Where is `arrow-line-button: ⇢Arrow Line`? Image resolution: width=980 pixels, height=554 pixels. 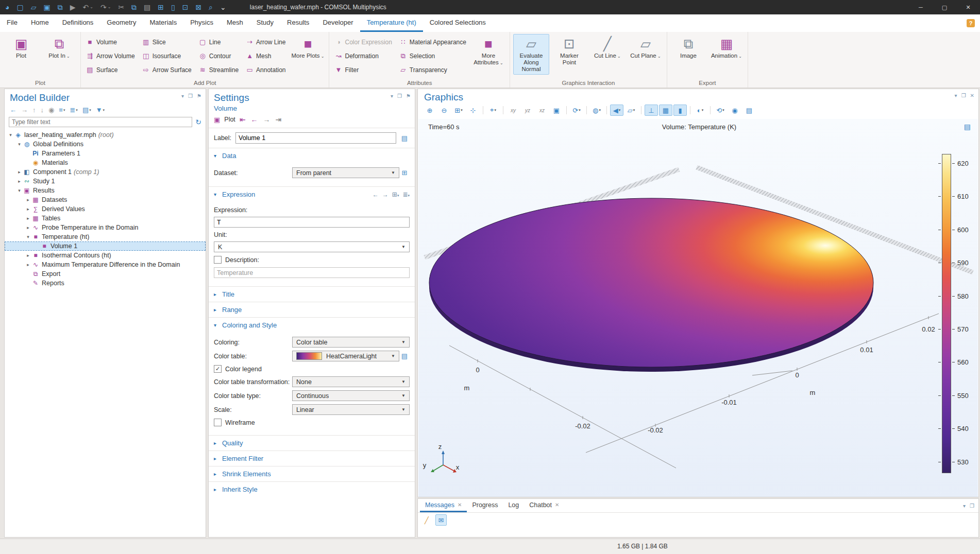 arrow-line-button: ⇢Arrow Line is located at coordinates (266, 42).